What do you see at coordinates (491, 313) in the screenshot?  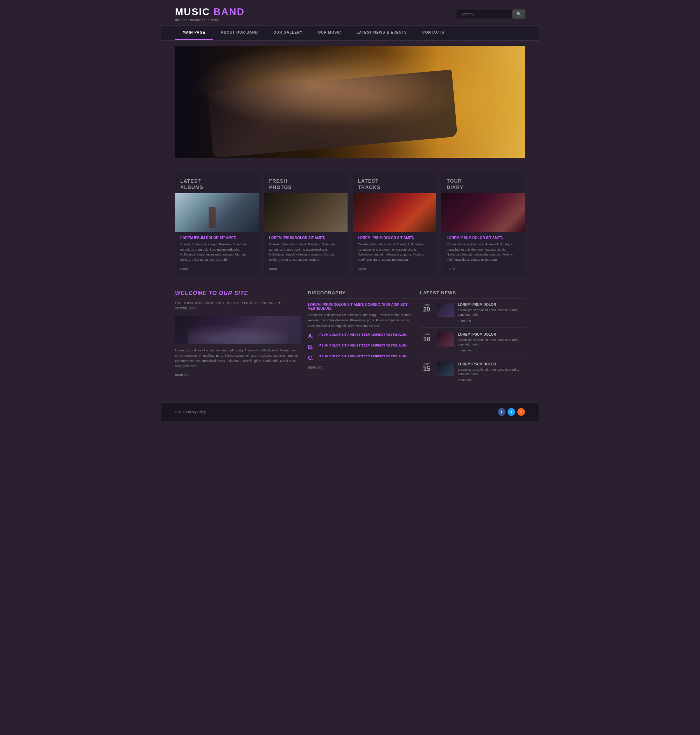 I see `news-body-0: LOREM IPSUM DOLOR Lorem ipsum dolor sit …` at bounding box center [491, 313].